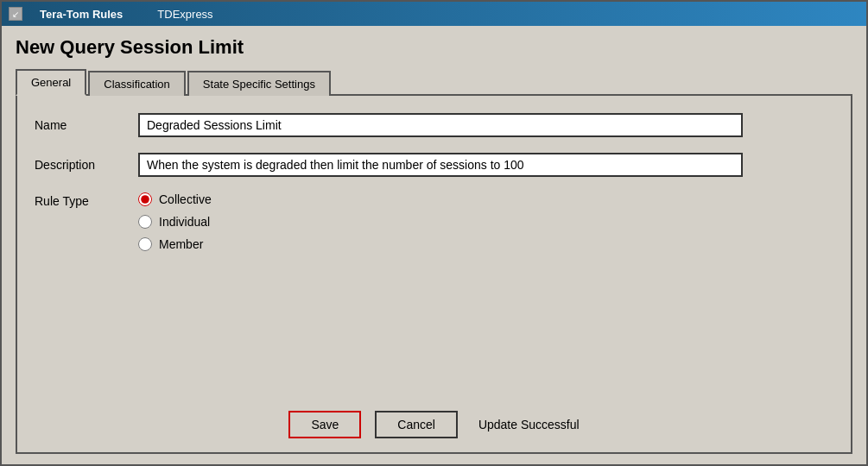  Describe the element at coordinates (185, 222) in the screenshot. I see `radio-individual-label: Individual` at that location.